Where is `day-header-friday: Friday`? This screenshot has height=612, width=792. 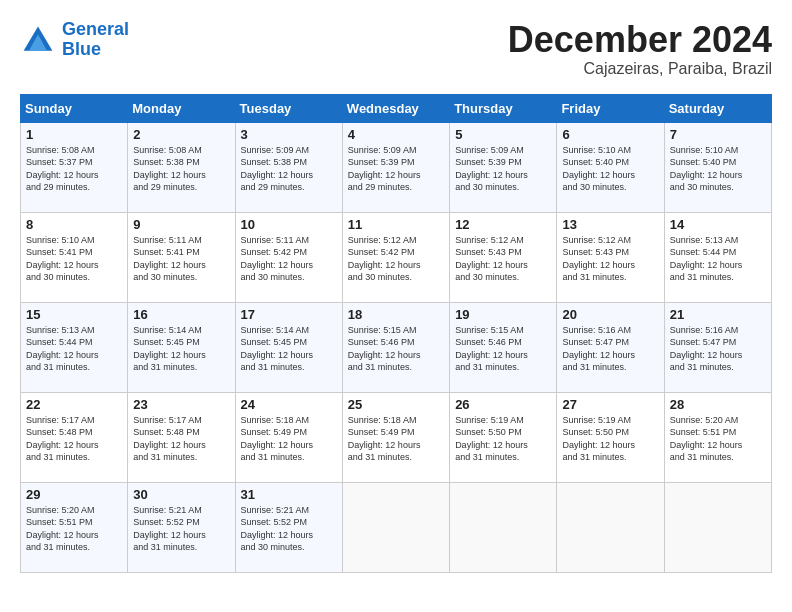 day-header-friday: Friday is located at coordinates (610, 108).